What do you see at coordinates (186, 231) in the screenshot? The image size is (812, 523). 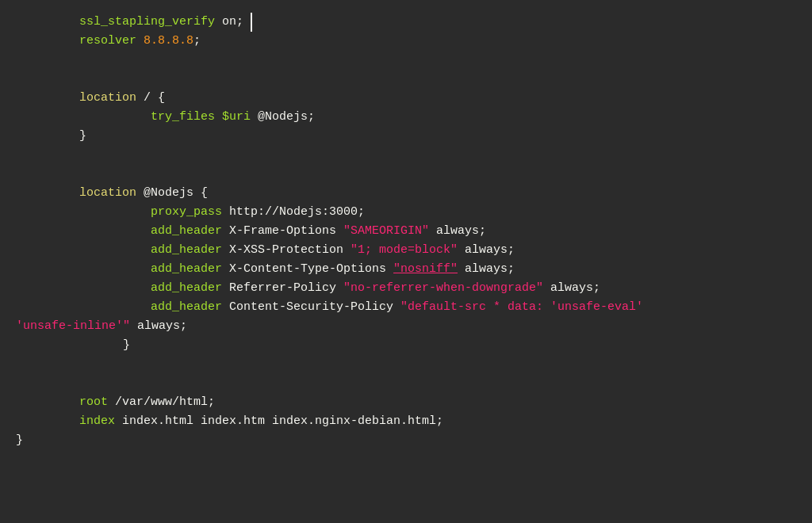 I see `keyword-add-header: add_header` at bounding box center [186, 231].